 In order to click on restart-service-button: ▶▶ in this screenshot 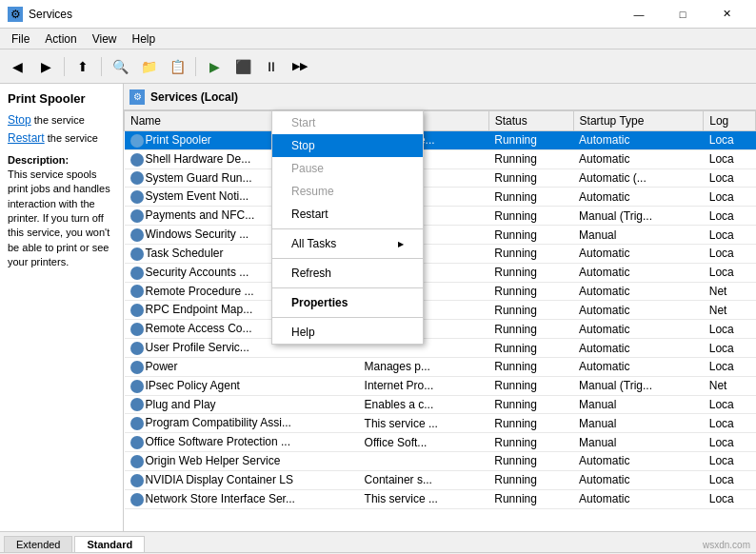, I will do `click(300, 67)`.